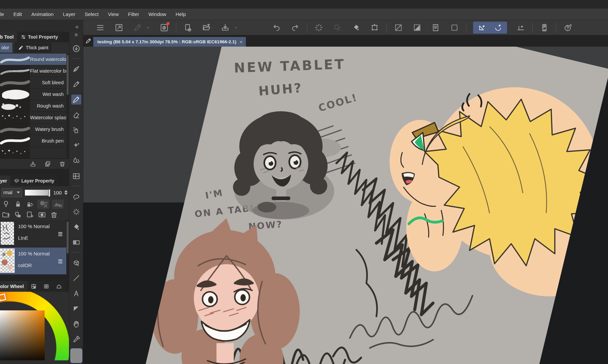  Describe the element at coordinates (34, 286) in the screenshot. I see `tab-color-set` at that location.